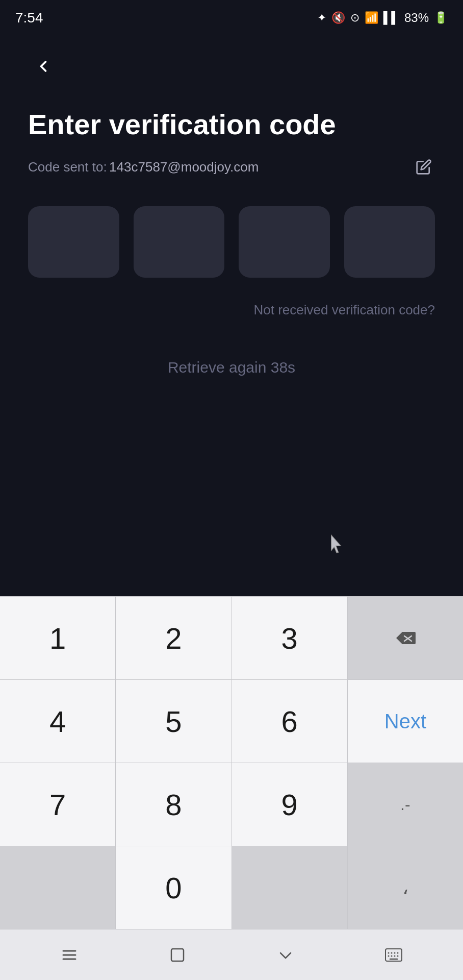 The image size is (463, 980). What do you see at coordinates (232, 721) in the screenshot?
I see `keyboard-row-2: 4 5 6 Next` at bounding box center [232, 721].